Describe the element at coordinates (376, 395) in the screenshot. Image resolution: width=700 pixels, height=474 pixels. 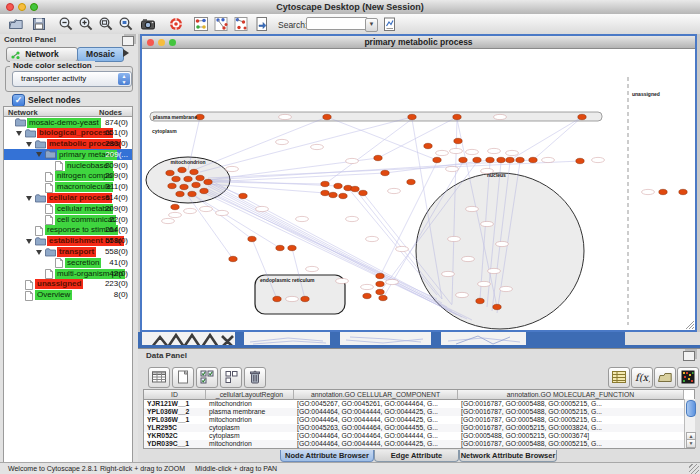
I see `column-header: annotation.GO CELLULAR_COMPONENT` at that location.